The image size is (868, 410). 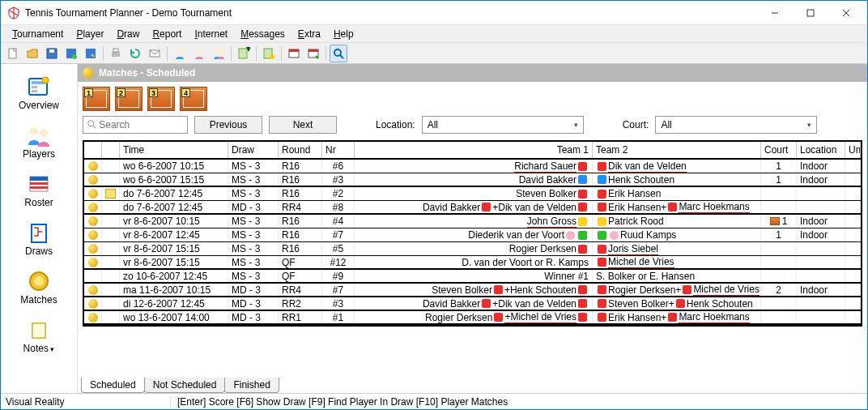 I want to click on next-button: Next, so click(x=303, y=125).